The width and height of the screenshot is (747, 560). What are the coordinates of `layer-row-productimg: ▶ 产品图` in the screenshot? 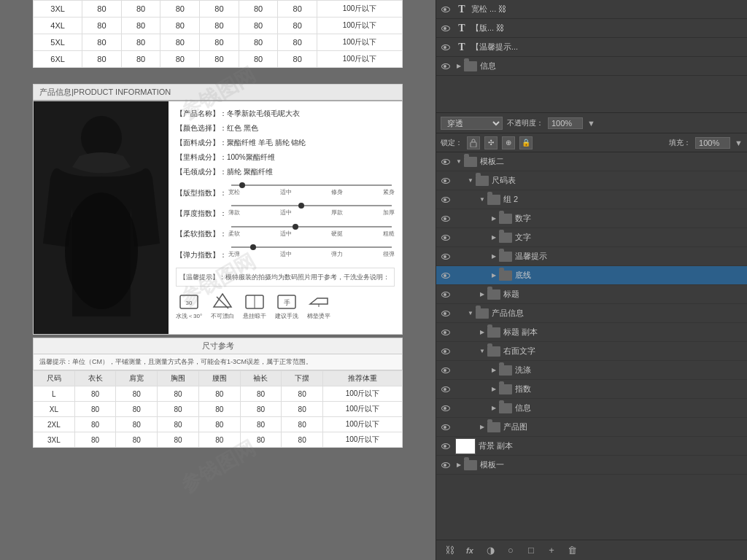 It's located at (592, 427).